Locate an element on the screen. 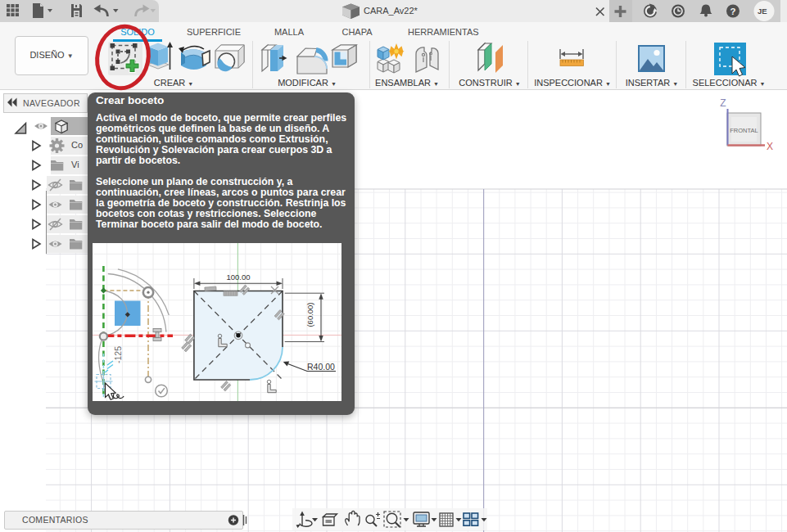  svg-text: FRONTAL is located at coordinates (744, 131).